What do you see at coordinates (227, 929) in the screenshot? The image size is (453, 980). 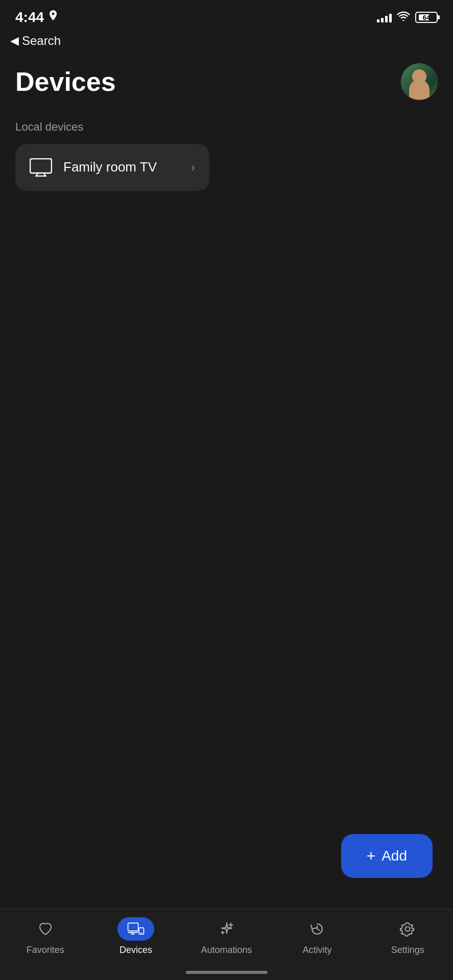 I see `automations-icon-container` at bounding box center [227, 929].